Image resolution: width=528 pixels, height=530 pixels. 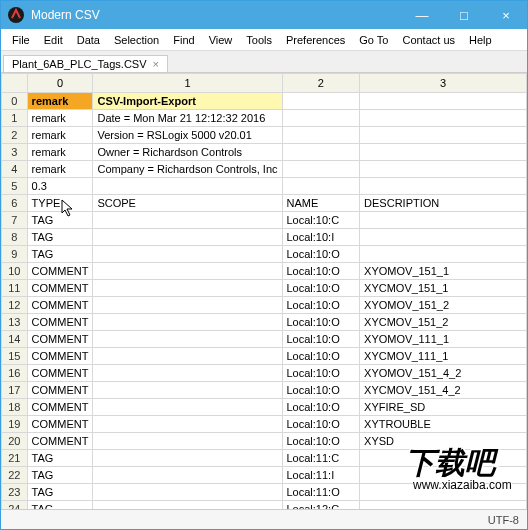 I want to click on menu-tools: Tools, so click(x=259, y=40).